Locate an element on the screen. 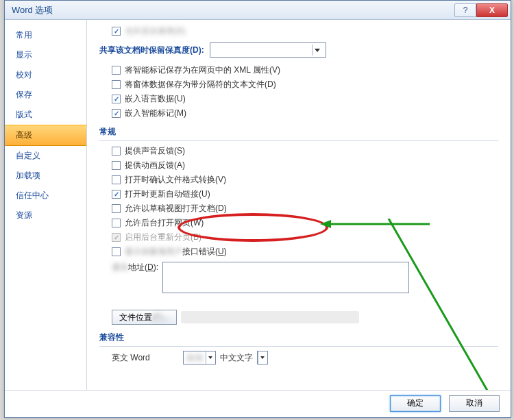 This screenshot has height=420, width=514. sidebar-item-resources: 资源 is located at coordinates (45, 215).